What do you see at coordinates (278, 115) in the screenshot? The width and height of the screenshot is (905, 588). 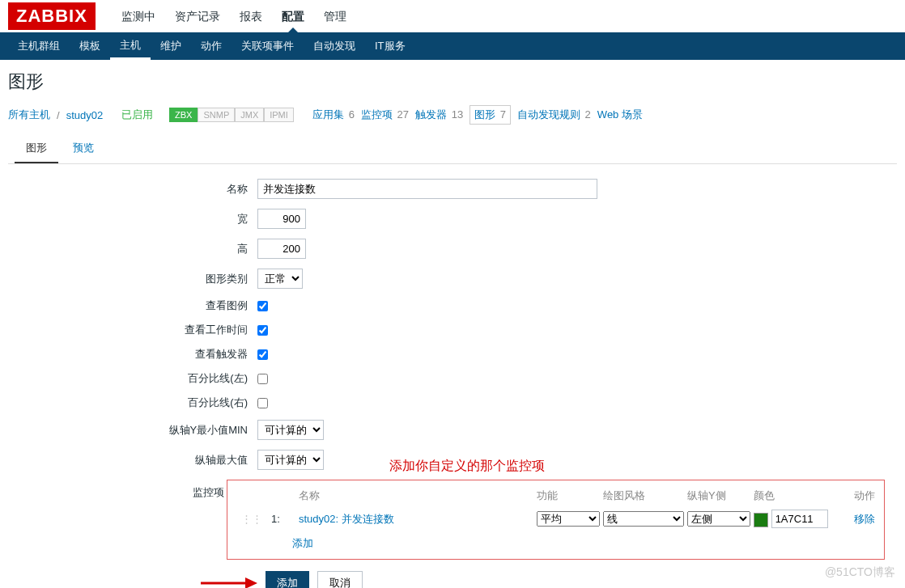 I see `badge-ipmi: IPMI` at bounding box center [278, 115].